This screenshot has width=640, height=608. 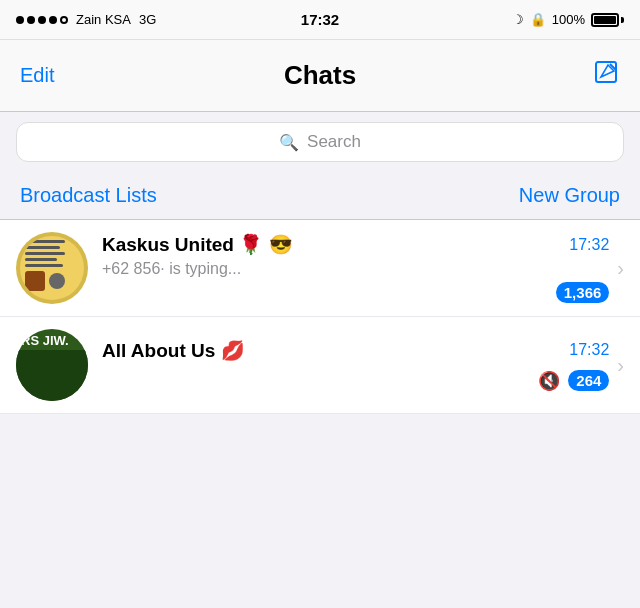 I want to click on avatar-kaskus, so click(x=52, y=268).